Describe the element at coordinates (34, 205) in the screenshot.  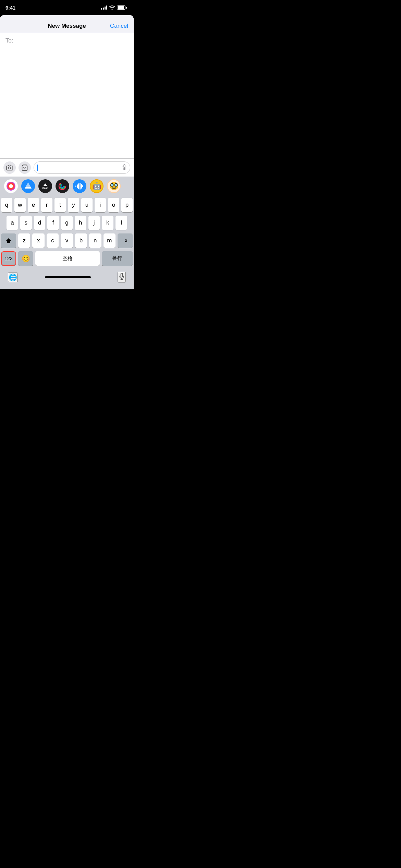
I see `key-e: e` at that location.